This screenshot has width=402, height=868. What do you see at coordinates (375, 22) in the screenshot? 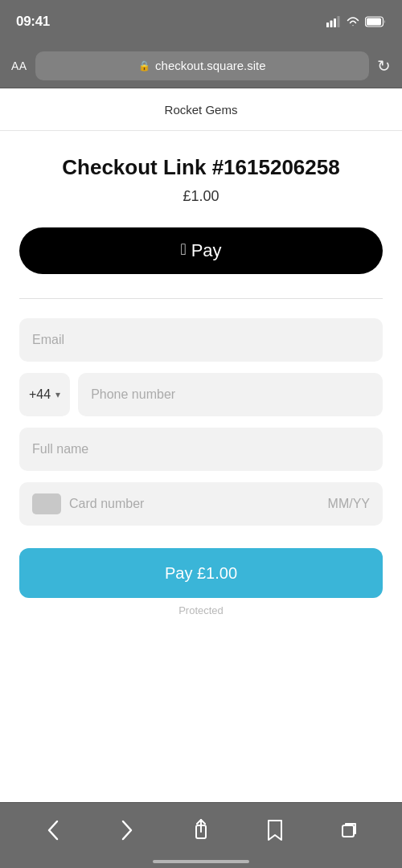
I see `battery-icon` at bounding box center [375, 22].